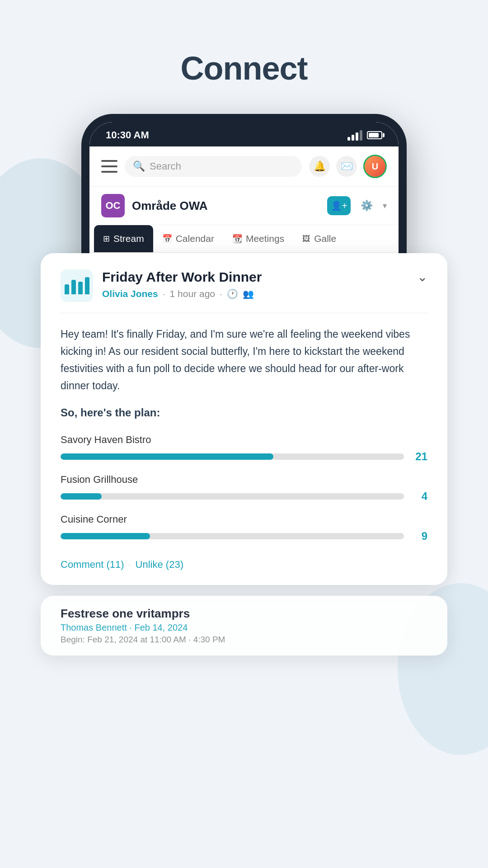 This screenshot has height=868, width=488. What do you see at coordinates (355, 136) in the screenshot?
I see `signal-icon` at bounding box center [355, 136].